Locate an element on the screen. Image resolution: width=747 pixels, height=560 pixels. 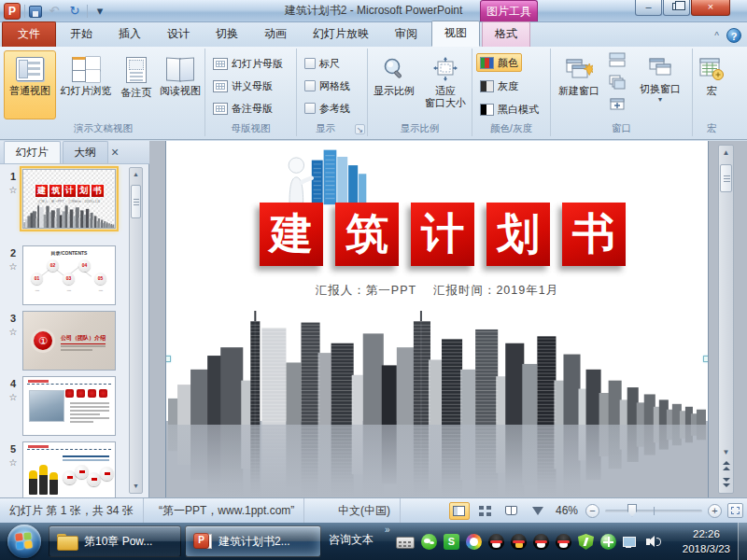
tab-slides: 幻灯片 is located at coordinates (32, 152).